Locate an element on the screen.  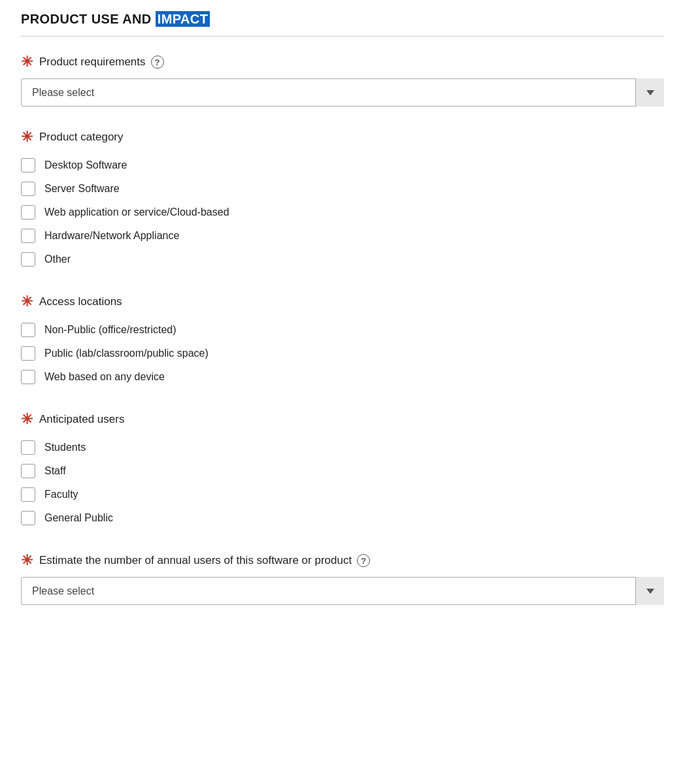
anticipated-users-label-text: Anticipated users is located at coordinates (82, 419).